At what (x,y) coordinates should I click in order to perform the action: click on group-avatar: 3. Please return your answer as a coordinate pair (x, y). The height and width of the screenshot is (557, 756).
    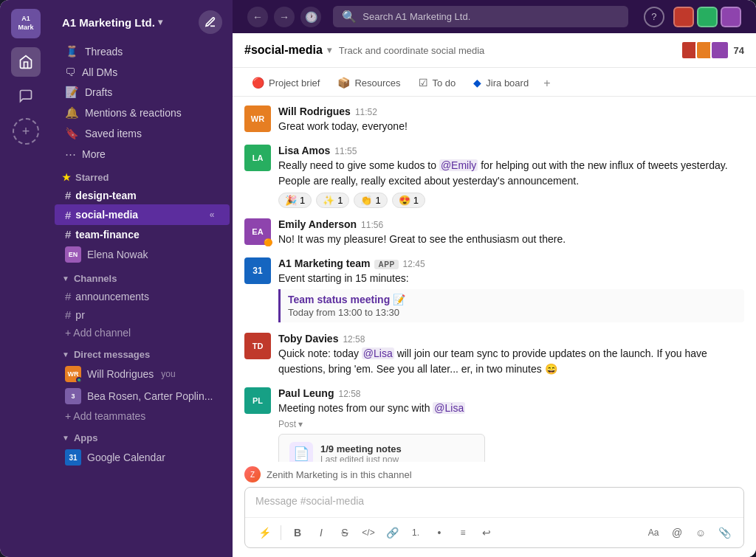
    Looking at the image, I should click on (73, 396).